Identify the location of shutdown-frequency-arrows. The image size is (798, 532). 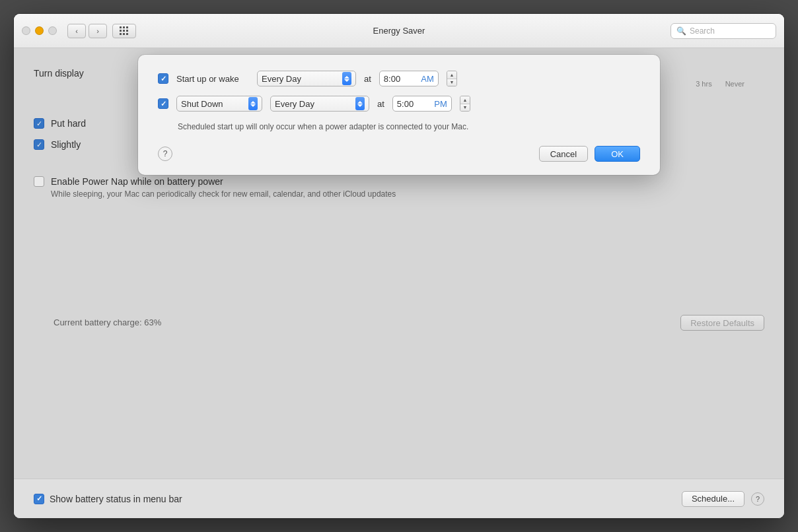
(360, 104).